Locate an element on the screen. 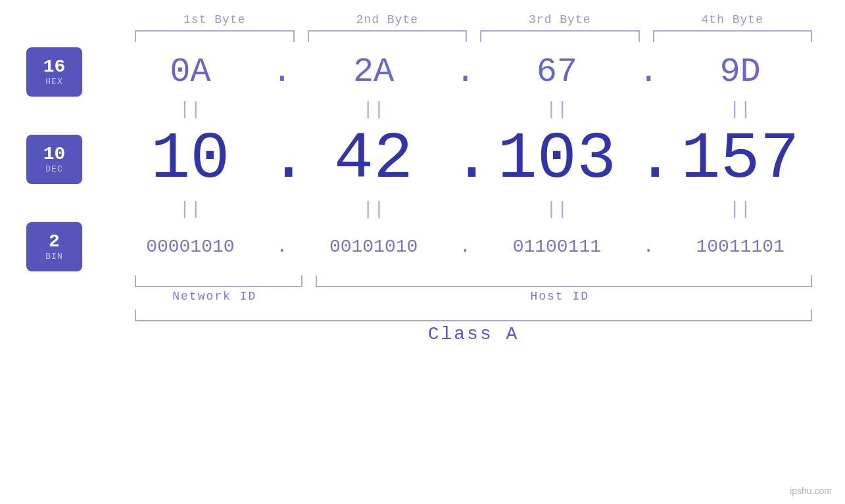 The image size is (845, 504). eq1-4: || is located at coordinates (740, 109).